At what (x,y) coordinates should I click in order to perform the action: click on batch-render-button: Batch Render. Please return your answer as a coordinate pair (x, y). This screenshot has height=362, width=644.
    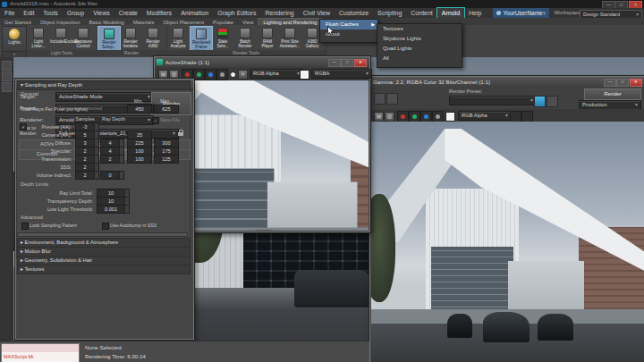
    Looking at the image, I should click on (245, 38).